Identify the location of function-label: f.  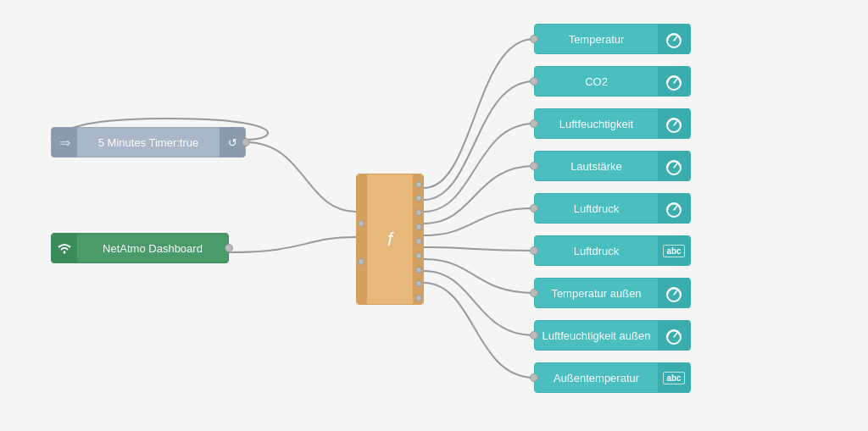
(390, 240).